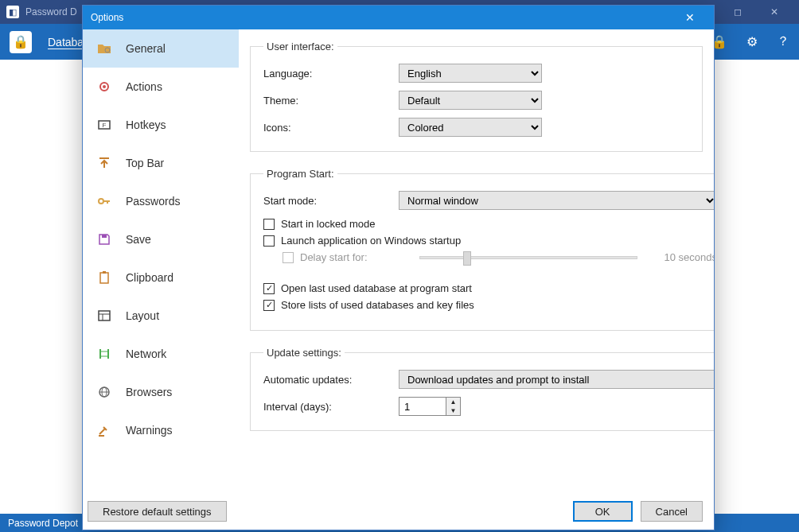 The width and height of the screenshot is (799, 532). Describe the element at coordinates (377, 305) in the screenshot. I see `store-lists-label: Store lists of used databases and key fi…` at that location.